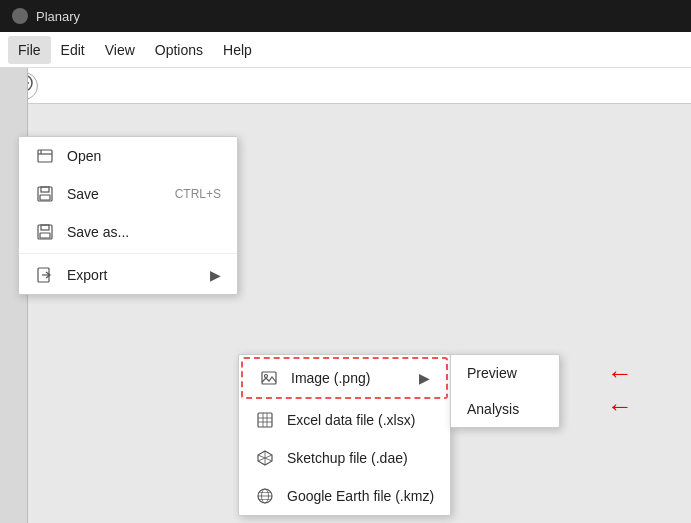  I want to click on menu-view: View, so click(120, 50).